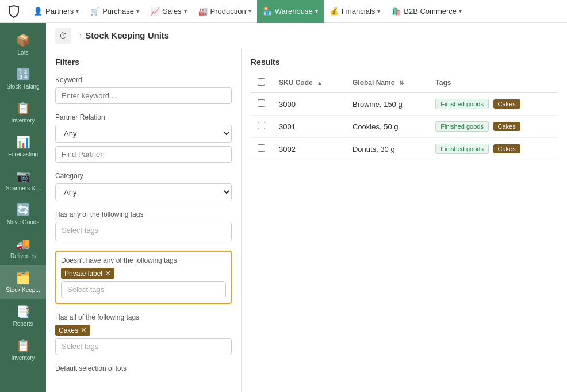 The width and height of the screenshot is (567, 392). What do you see at coordinates (23, 146) in the screenshot?
I see `sidebar-item-forecasting: 📊 Forecasting` at bounding box center [23, 146].